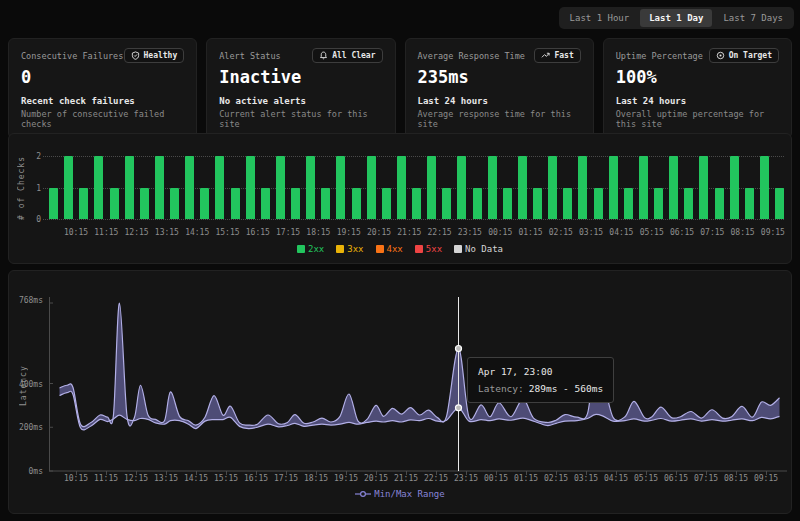  What do you see at coordinates (196, 478) in the screenshot?
I see `x-tick-label: 14:15` at bounding box center [196, 478].